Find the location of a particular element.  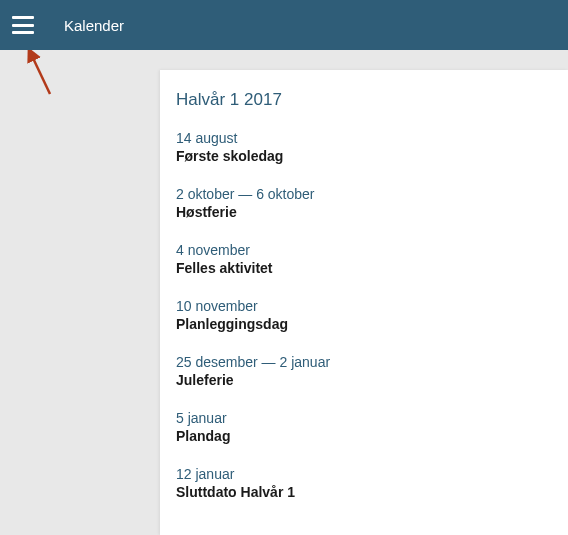

event-date: 10 november is located at coordinates (372, 306).